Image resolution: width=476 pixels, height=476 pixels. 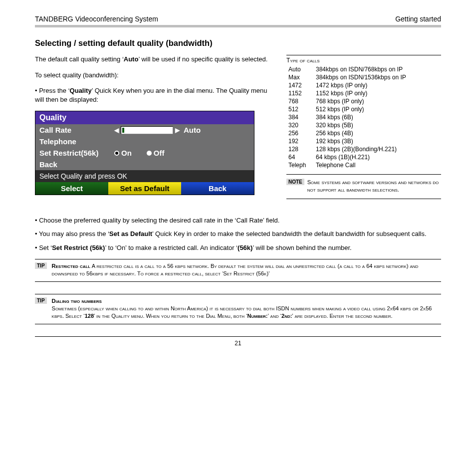 I want to click on rate-value: 192 kbps (3B), so click(x=377, y=141).